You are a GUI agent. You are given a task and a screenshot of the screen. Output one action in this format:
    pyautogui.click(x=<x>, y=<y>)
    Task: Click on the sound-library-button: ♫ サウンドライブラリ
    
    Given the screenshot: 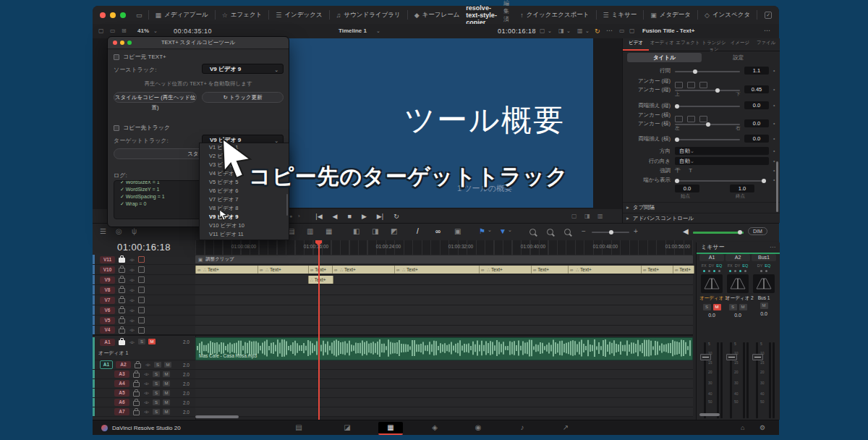 What is the action you would take?
    pyautogui.click(x=369, y=15)
    